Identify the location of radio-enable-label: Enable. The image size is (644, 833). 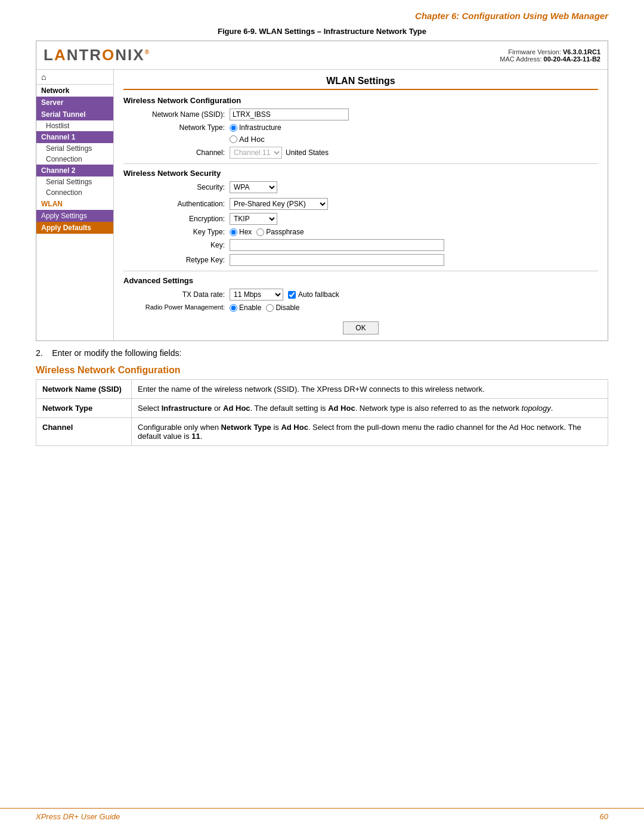
(250, 308).